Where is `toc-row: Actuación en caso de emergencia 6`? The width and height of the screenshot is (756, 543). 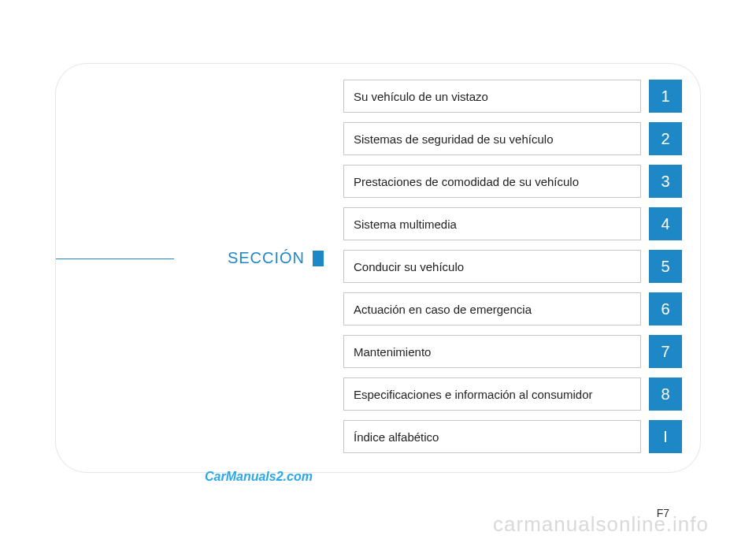
toc-row: Actuación en caso de emergencia 6 is located at coordinates (513, 309).